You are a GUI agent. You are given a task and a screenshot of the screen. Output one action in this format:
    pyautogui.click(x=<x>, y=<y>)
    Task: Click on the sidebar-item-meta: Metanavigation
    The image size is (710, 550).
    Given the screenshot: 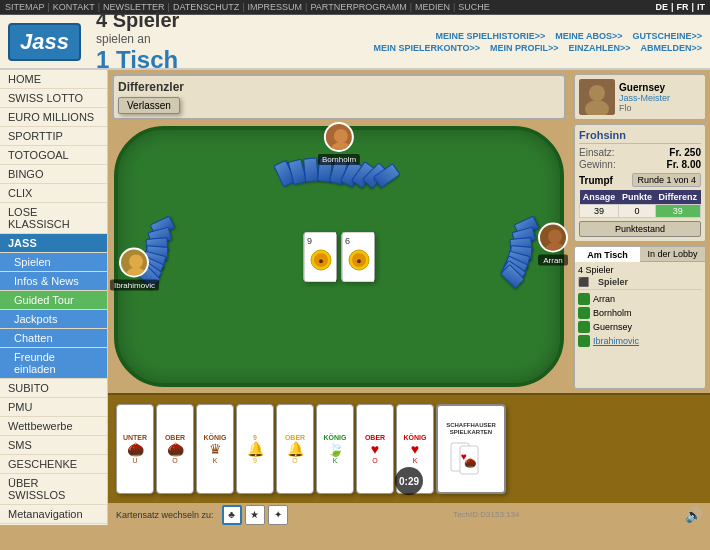 What is the action you would take?
    pyautogui.click(x=54, y=514)
    